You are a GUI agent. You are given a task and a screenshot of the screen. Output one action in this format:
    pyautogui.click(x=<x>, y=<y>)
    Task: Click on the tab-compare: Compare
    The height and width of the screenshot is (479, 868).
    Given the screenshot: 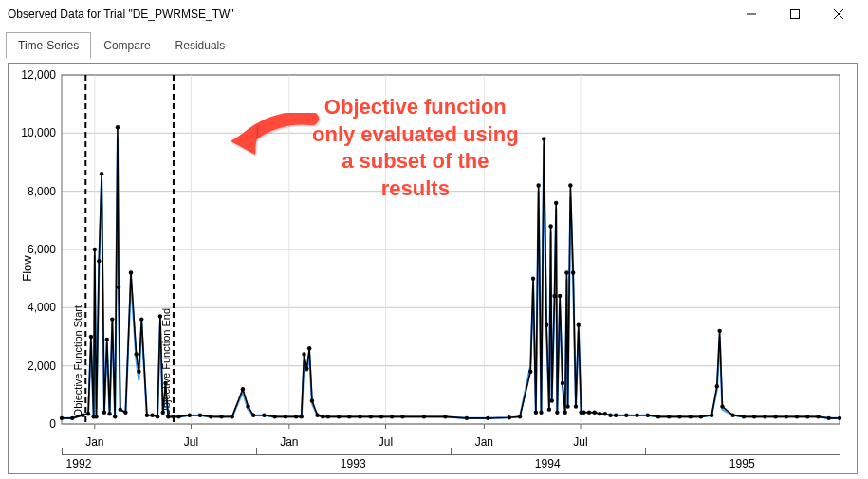 What is the action you would take?
    pyautogui.click(x=127, y=46)
    